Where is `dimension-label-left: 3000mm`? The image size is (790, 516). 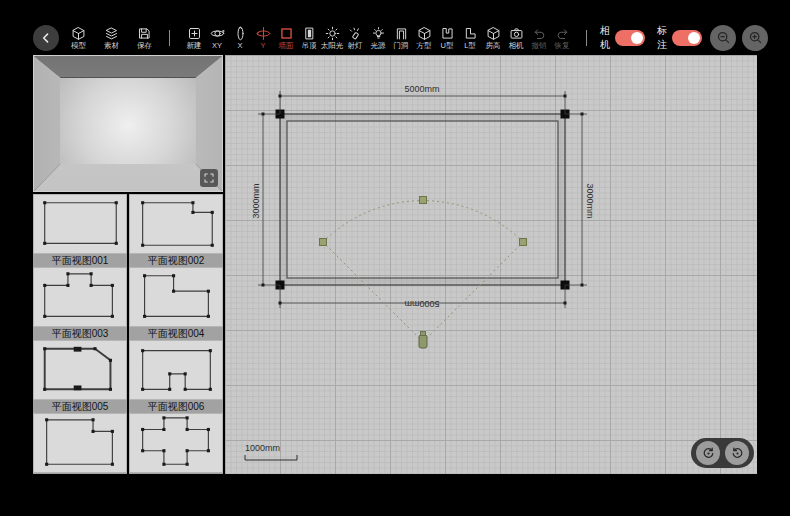
dimension-label-left: 3000mm is located at coordinates (256, 200).